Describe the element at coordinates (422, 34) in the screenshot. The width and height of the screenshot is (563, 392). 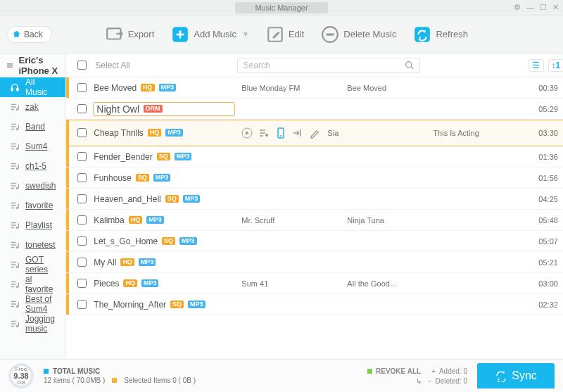
I see `refresh-icon` at that location.